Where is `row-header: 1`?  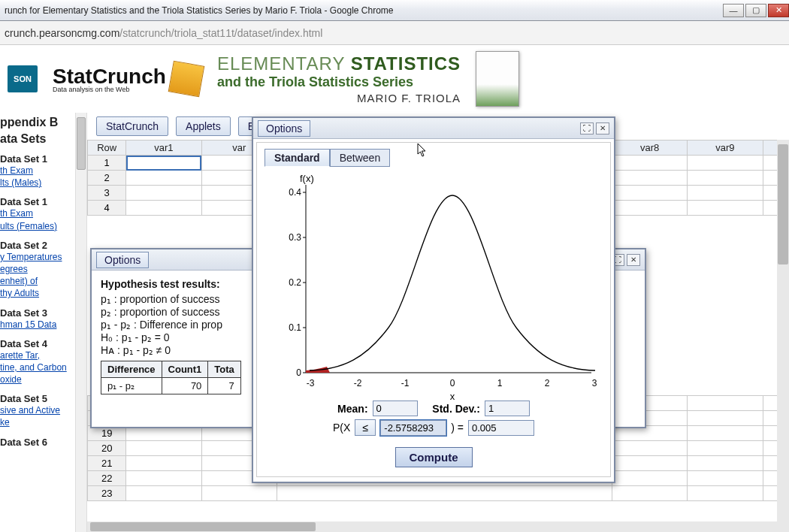
row-header: 1 is located at coordinates (107, 163).